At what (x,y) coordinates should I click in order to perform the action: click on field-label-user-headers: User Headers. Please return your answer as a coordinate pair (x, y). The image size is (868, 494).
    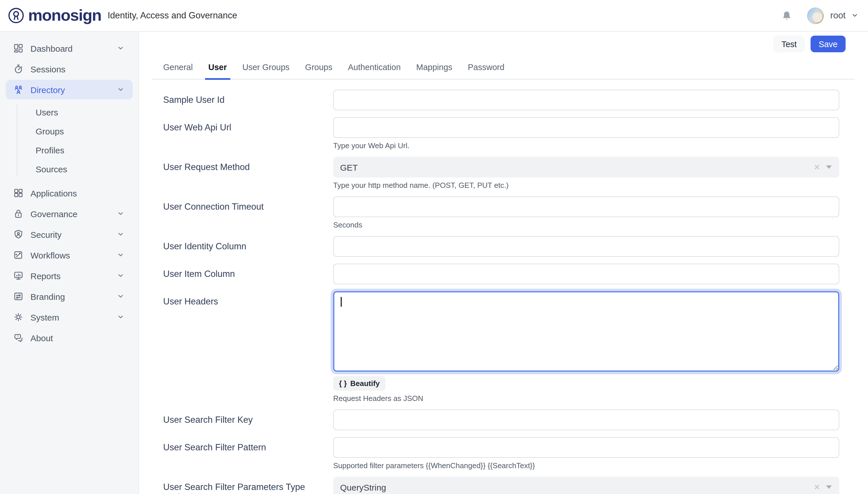
    Looking at the image, I should click on (248, 347).